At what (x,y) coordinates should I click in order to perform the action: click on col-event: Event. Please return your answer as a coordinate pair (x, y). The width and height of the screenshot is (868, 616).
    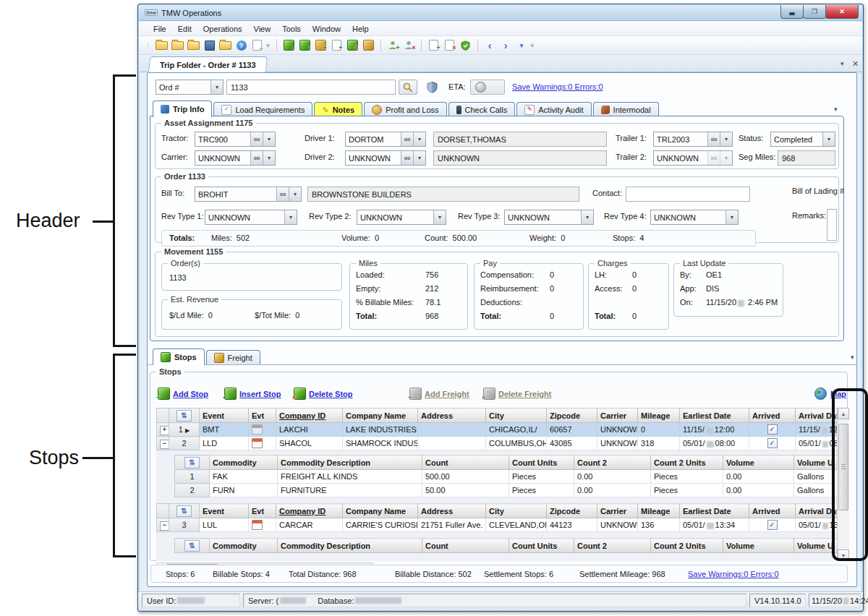
    Looking at the image, I should click on (224, 416).